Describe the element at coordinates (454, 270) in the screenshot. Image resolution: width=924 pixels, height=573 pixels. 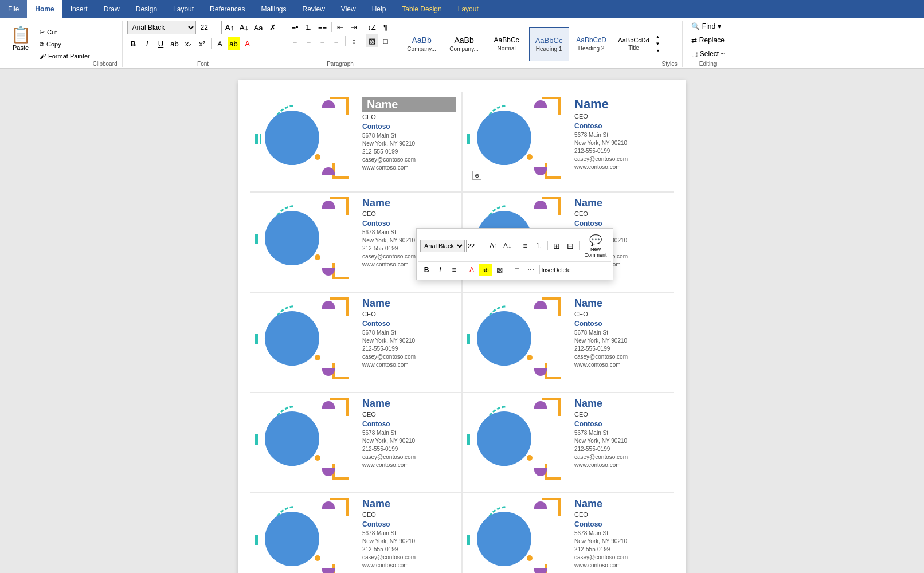
I see `float-align-btn: ≡` at that location.